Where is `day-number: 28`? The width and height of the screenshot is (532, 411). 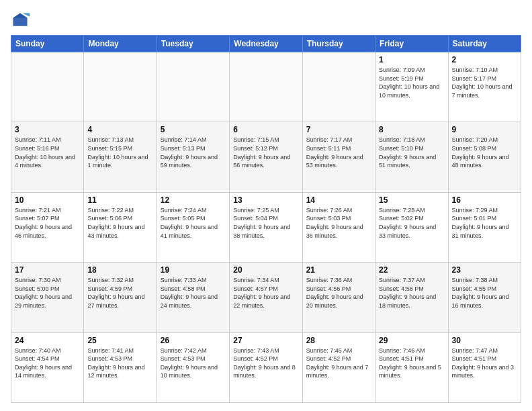 day-number: 28 is located at coordinates (339, 340).